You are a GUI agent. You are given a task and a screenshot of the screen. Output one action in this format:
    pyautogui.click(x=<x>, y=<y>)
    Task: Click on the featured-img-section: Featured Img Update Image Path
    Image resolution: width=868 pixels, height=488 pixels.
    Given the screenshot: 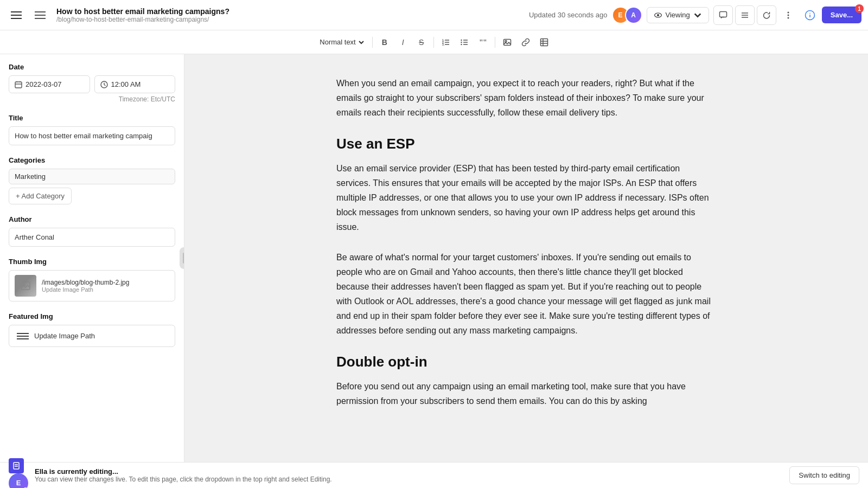 What is the action you would take?
    pyautogui.click(x=92, y=330)
    